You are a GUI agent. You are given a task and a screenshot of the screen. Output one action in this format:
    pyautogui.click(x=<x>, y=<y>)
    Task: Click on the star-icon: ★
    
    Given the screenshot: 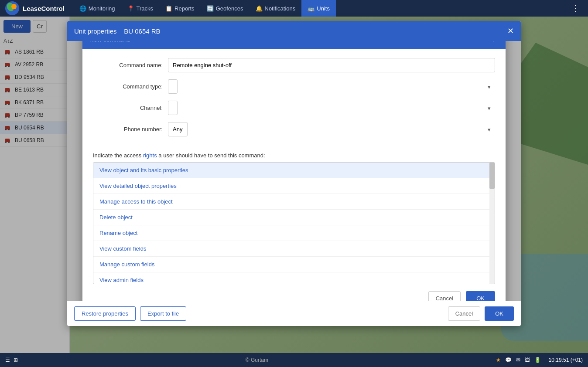 What is the action you would take?
    pyautogui.click(x=498, y=360)
    